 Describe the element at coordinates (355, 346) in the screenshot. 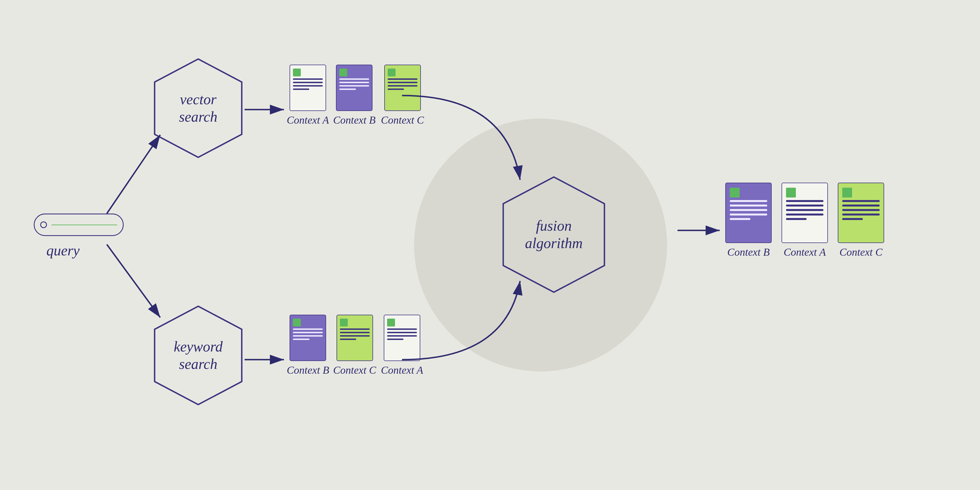

I see `keyword-result-context-c: Context C` at that location.